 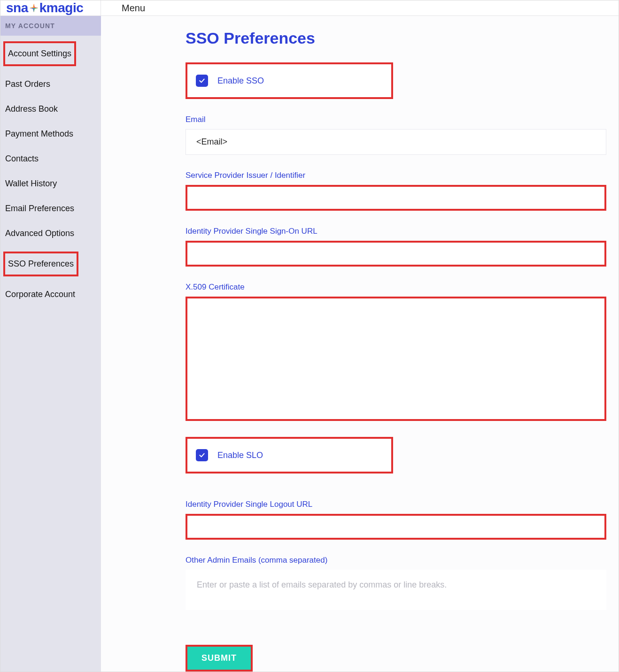 I want to click on idp-slo-url-input, so click(x=396, y=527).